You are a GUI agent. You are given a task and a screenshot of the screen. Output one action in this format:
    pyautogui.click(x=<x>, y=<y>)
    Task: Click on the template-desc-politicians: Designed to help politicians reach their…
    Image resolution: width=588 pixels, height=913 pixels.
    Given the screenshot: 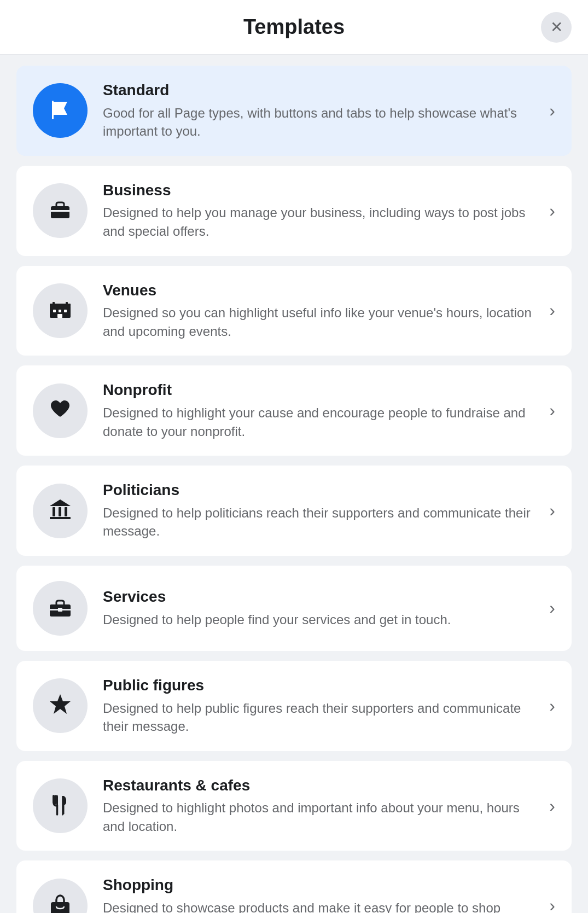 What is the action you would take?
    pyautogui.click(x=321, y=522)
    